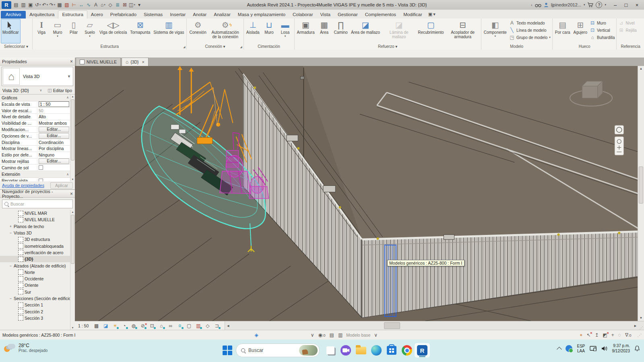 The image size is (644, 362). Describe the element at coordinates (361, 350) in the screenshot. I see `taskbar-app-explorer` at that location.